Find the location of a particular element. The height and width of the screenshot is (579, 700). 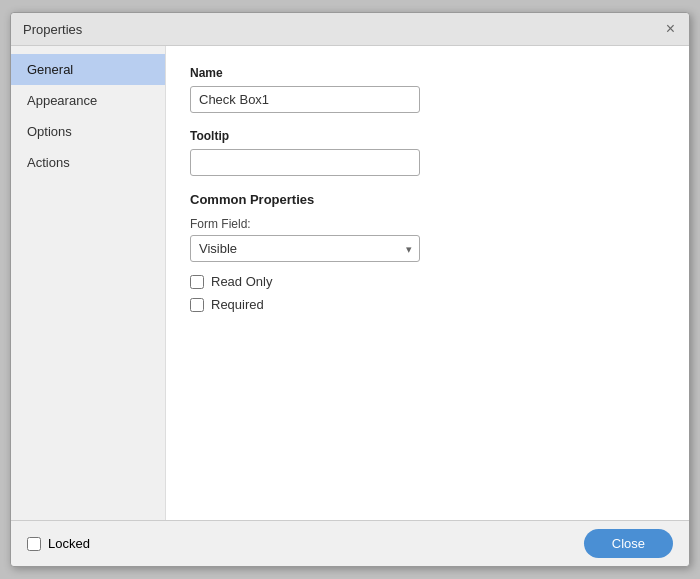

name-input is located at coordinates (305, 100).